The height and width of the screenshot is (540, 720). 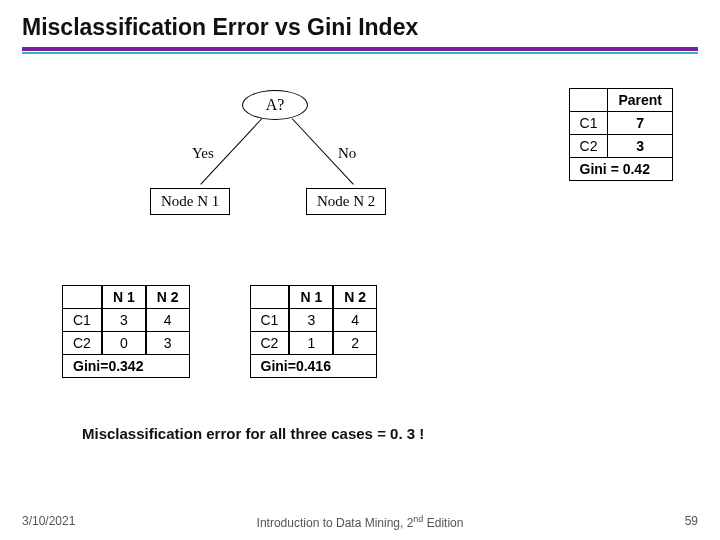 I want to click on edge-label-yes: Yes, so click(x=203, y=154).